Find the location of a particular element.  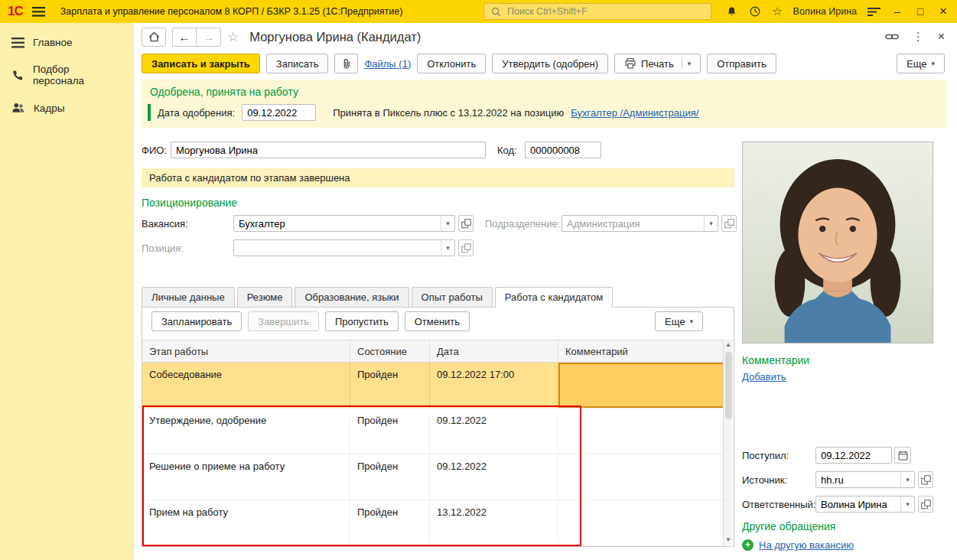

tab-education: Образование, языки is located at coordinates (352, 297).